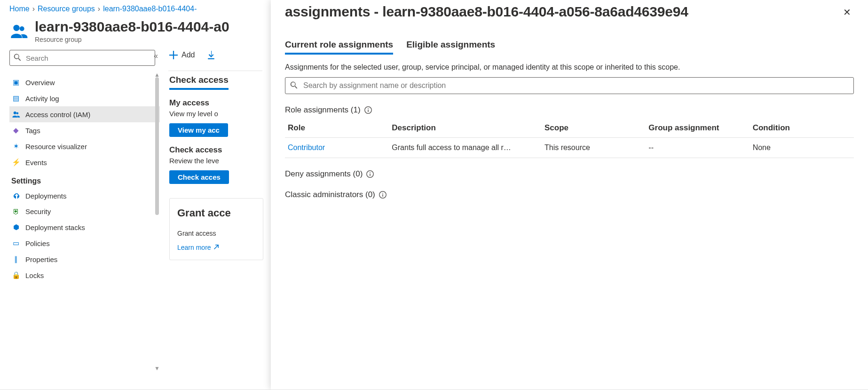  Describe the element at coordinates (85, 196) in the screenshot. I see `sidebar-item-deployments: ⮉ Deployments` at that location.